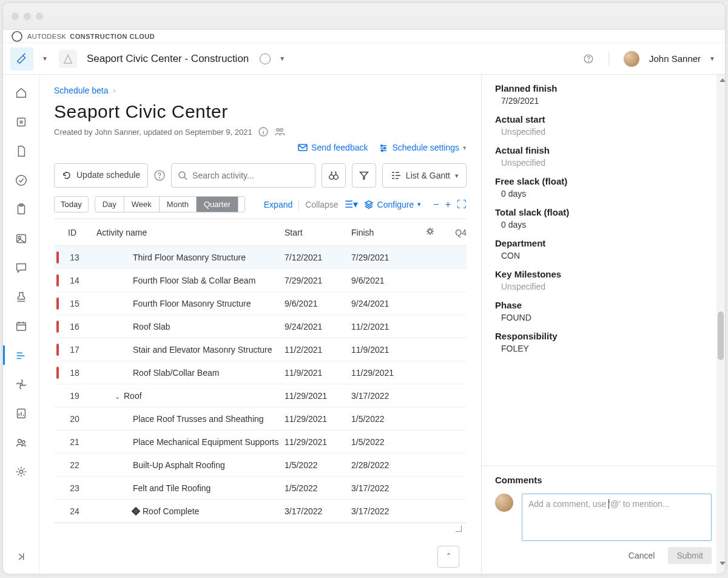 The image size is (728, 578). Describe the element at coordinates (364, 175) in the screenshot. I see `filter-button` at that location.